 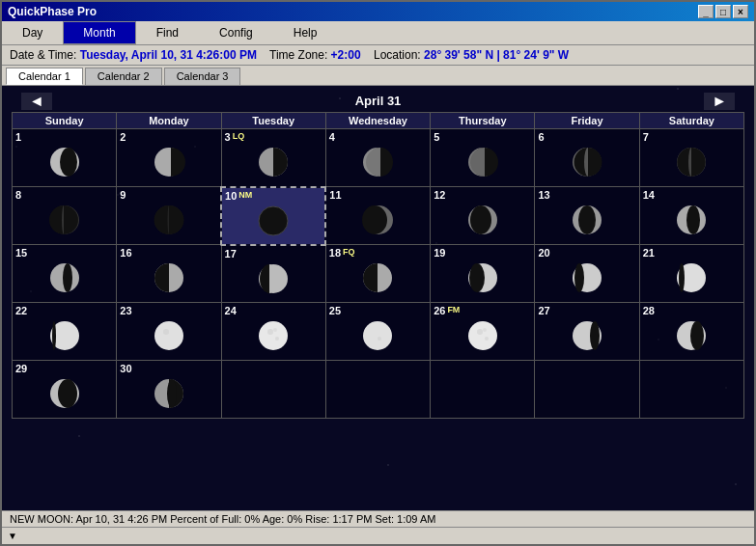 What do you see at coordinates (44, 76) in the screenshot?
I see `tab-calendar-1: Calendar 1` at bounding box center [44, 76].